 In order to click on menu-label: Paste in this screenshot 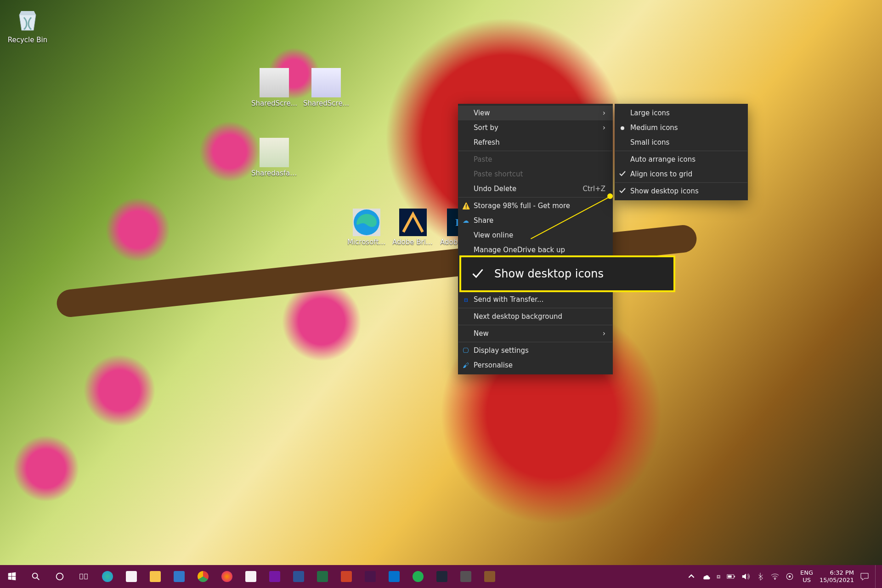, I will do `click(483, 159)`.